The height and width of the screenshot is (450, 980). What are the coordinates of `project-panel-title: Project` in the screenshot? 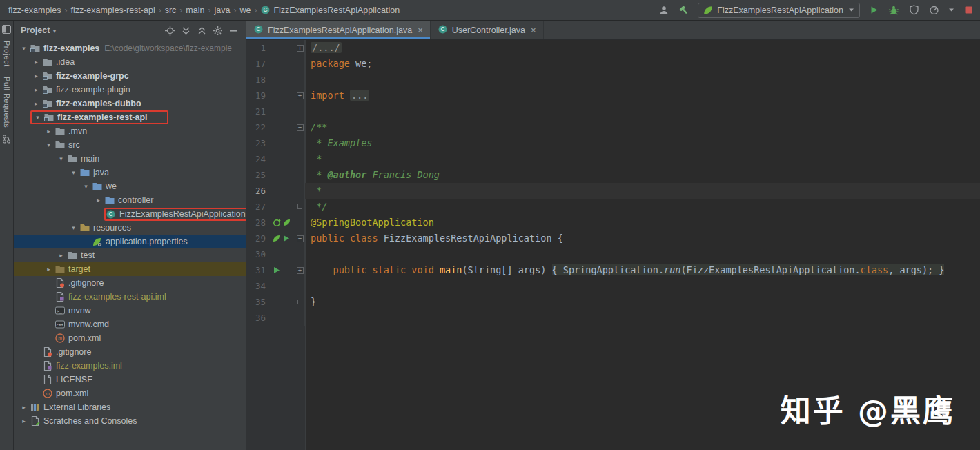 It's located at (35, 30).